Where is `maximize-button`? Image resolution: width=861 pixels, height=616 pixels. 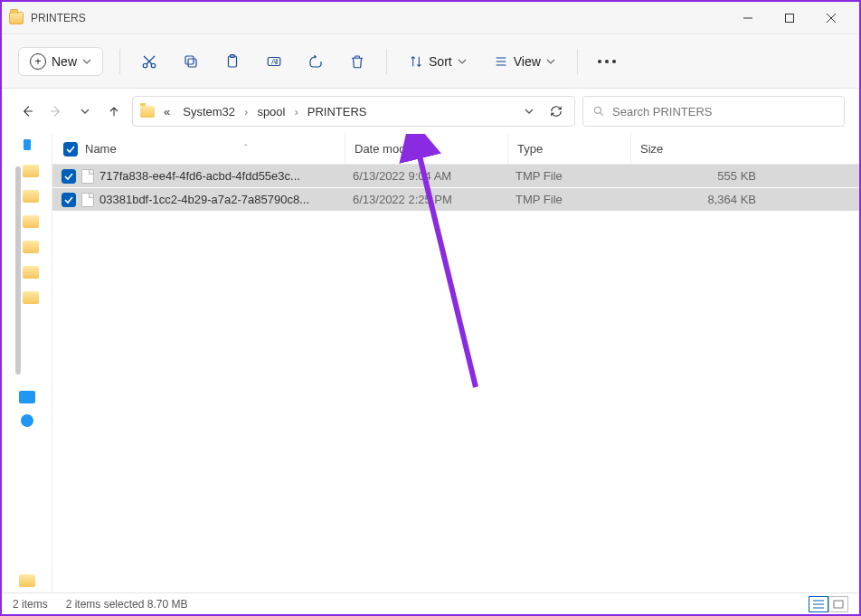
maximize-button is located at coordinates (790, 18).